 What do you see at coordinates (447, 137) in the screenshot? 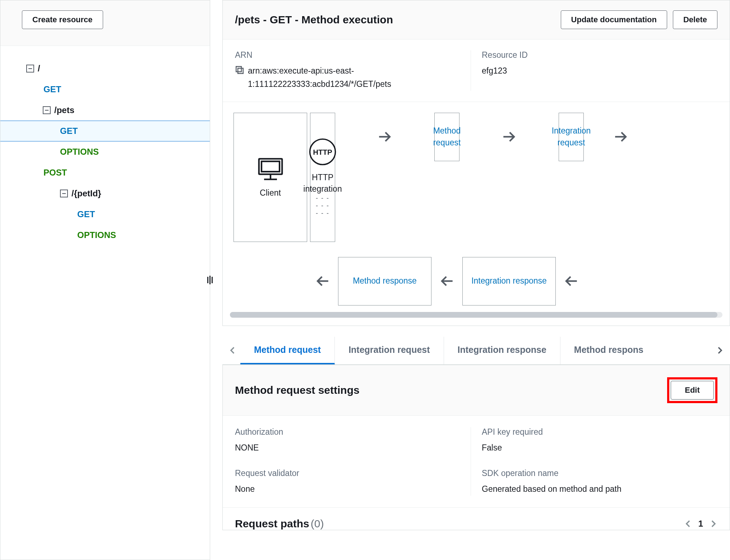
I see `method-request-link: Method request` at bounding box center [447, 137].